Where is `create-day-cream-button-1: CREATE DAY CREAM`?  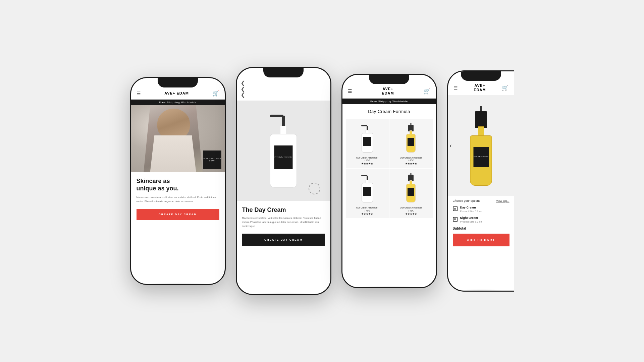
create-day-cream-button-1: CREATE DAY CREAM is located at coordinates (178, 215).